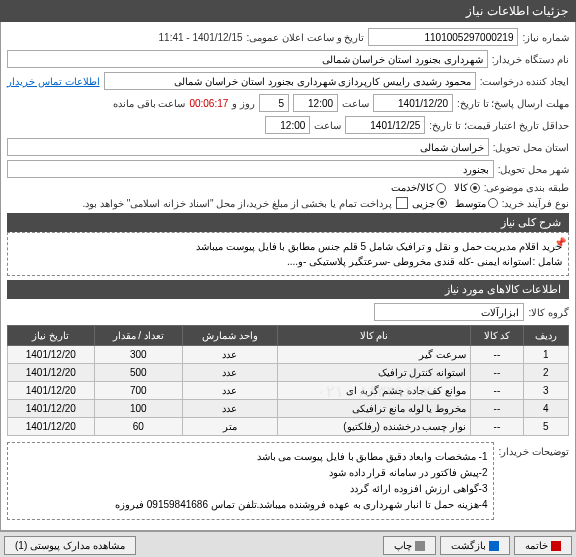  Describe the element at coordinates (244, 104) in the screenshot. I see `days-label: روز و` at that location.